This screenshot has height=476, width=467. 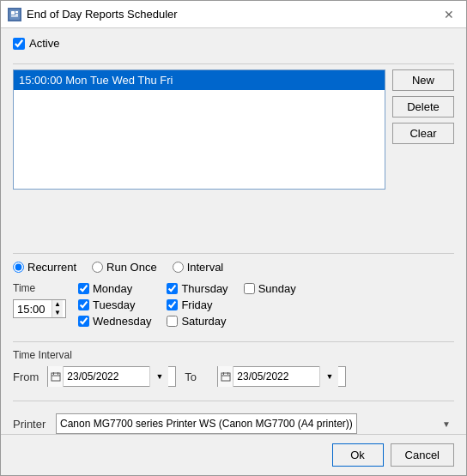 I want to click on saturday-label: Saturday, so click(x=197, y=321).